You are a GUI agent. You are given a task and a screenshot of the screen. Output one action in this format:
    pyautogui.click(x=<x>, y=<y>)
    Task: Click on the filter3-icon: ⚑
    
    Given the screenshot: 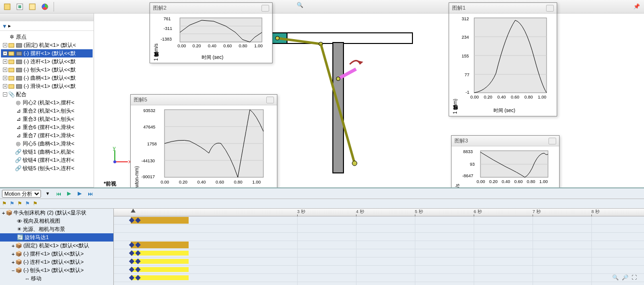 What is the action you would take?
    pyautogui.click(x=20, y=204)
    